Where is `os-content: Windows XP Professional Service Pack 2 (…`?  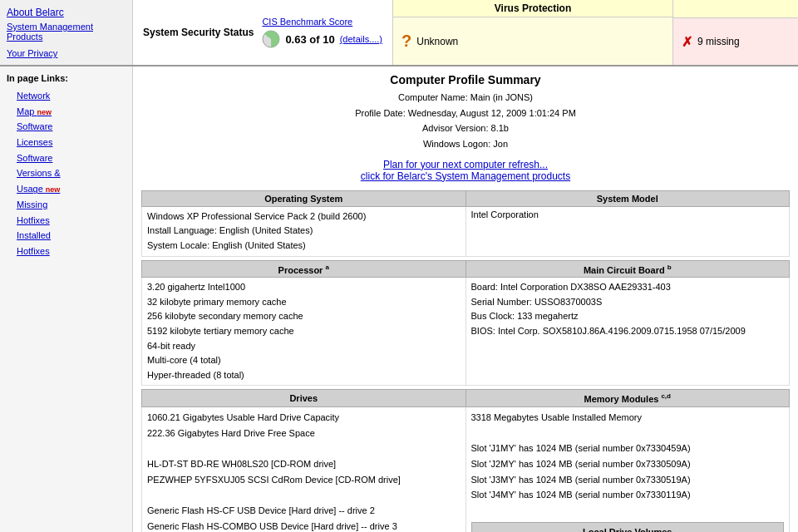 os-content: Windows XP Professional Service Pack 2 (… is located at coordinates (304, 231).